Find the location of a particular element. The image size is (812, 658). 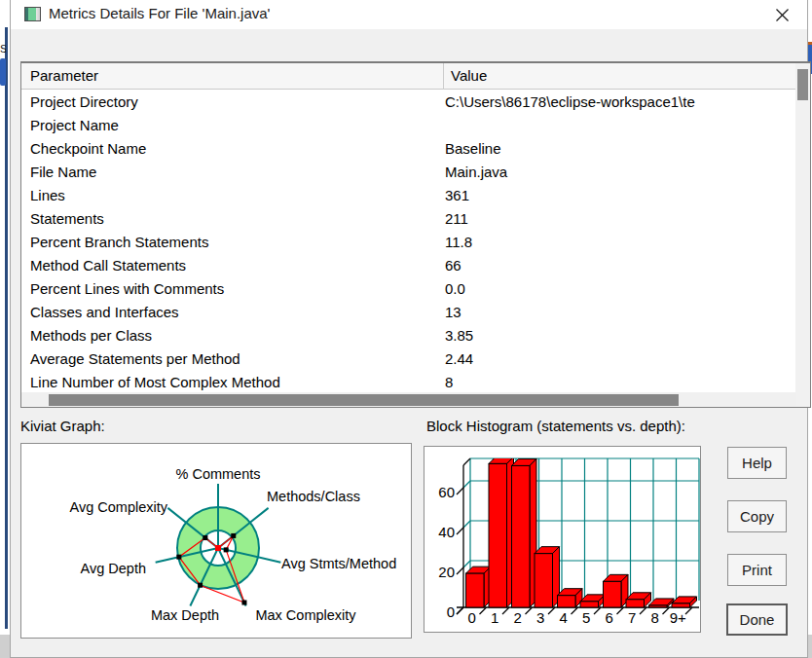

value-cell: 2.44 is located at coordinates (460, 359).